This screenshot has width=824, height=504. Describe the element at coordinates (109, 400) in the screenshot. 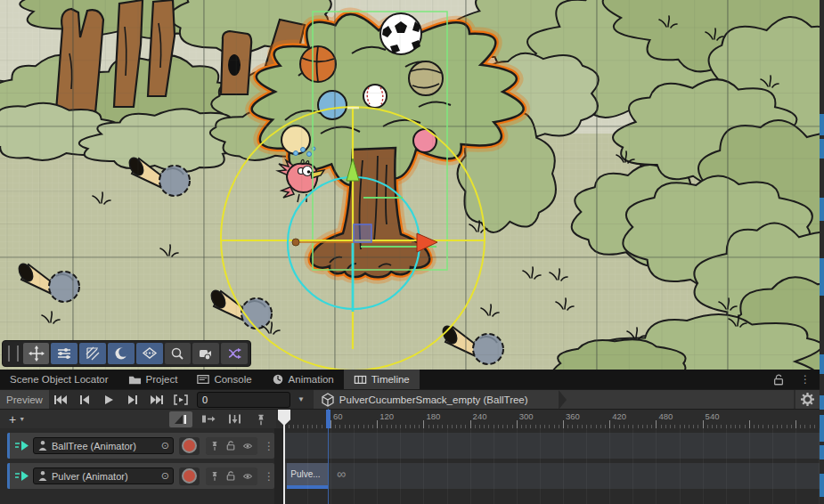

I see `play-button` at that location.